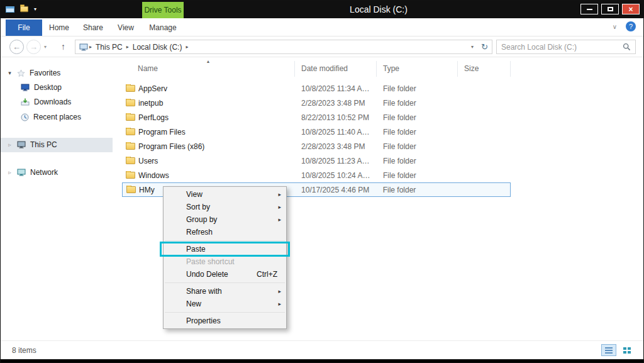 The height and width of the screenshot is (363, 644). Describe the element at coordinates (562, 47) in the screenshot. I see `search-input` at that location.